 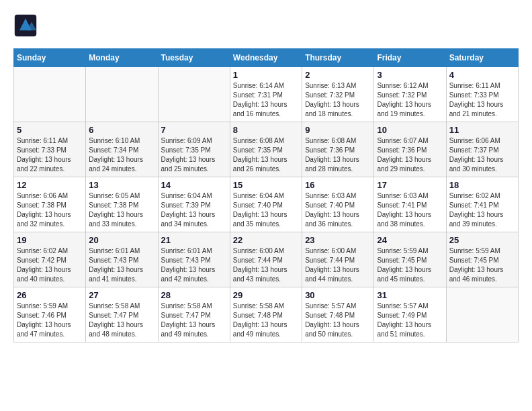 What do you see at coordinates (122, 205) in the screenshot?
I see `day-cell: 13Sunrise: 6:05 AM Sunset: 7:38 PM Dayli…` at bounding box center [122, 205].